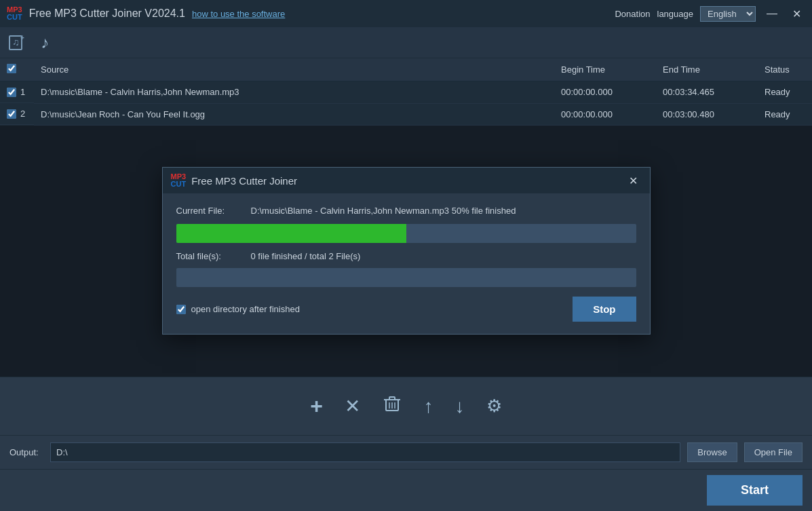 The height and width of the screenshot is (511, 812). Describe the element at coordinates (406, 309) in the screenshot. I see `modal-footer: open directory after finished Stop` at that location.